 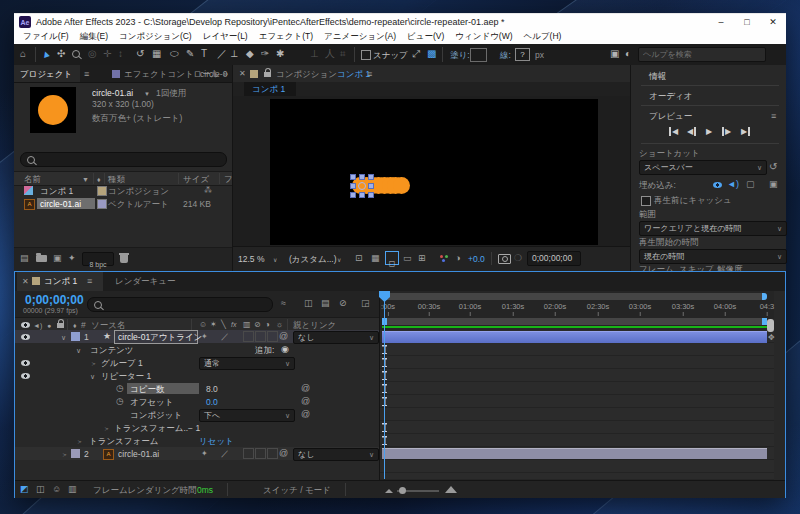 What do you see at coordinates (280, 324) in the screenshot?
I see `threed-column-icon: ☼` at bounding box center [280, 324].